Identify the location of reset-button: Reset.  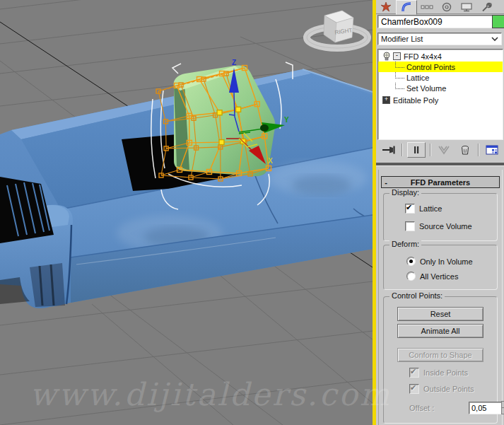
(440, 314).